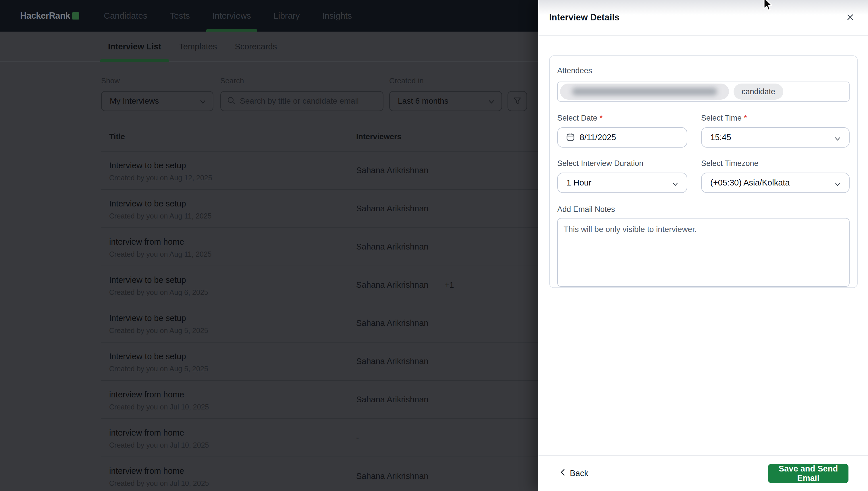 Image resolution: width=868 pixels, height=491 pixels. What do you see at coordinates (622, 183) in the screenshot?
I see `duration-select: 1 Hour` at bounding box center [622, 183].